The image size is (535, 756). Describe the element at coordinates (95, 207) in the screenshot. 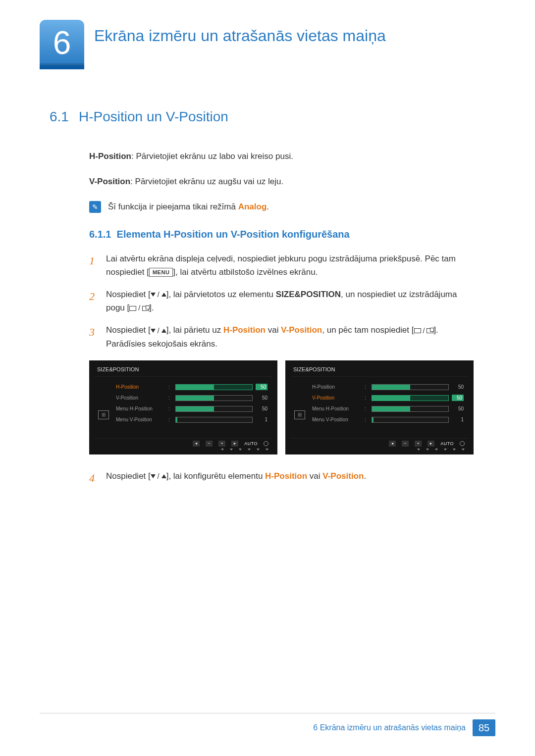

I see `note-icon: ✎` at that location.